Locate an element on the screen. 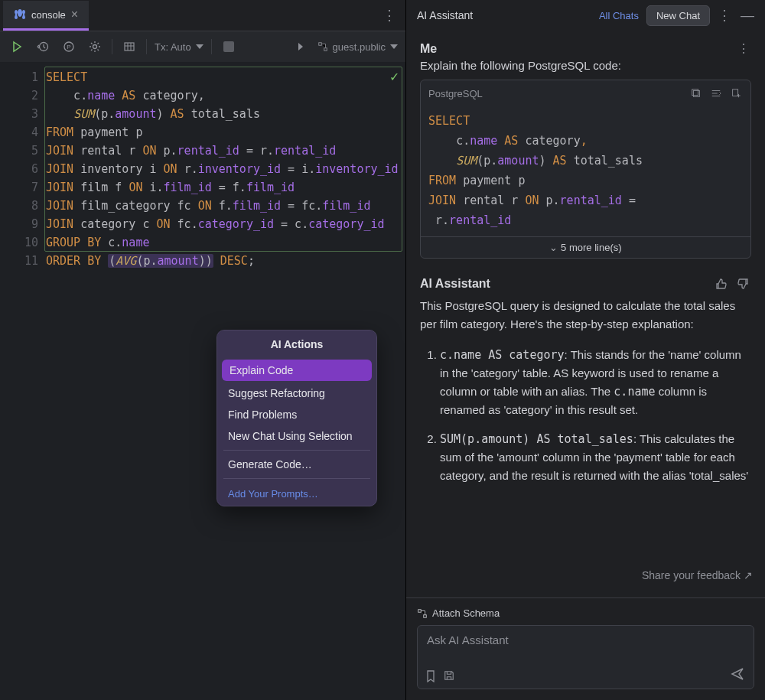 Image resolution: width=765 pixels, height=700 pixels. attach-schema-button: Attach Schema is located at coordinates (586, 614).